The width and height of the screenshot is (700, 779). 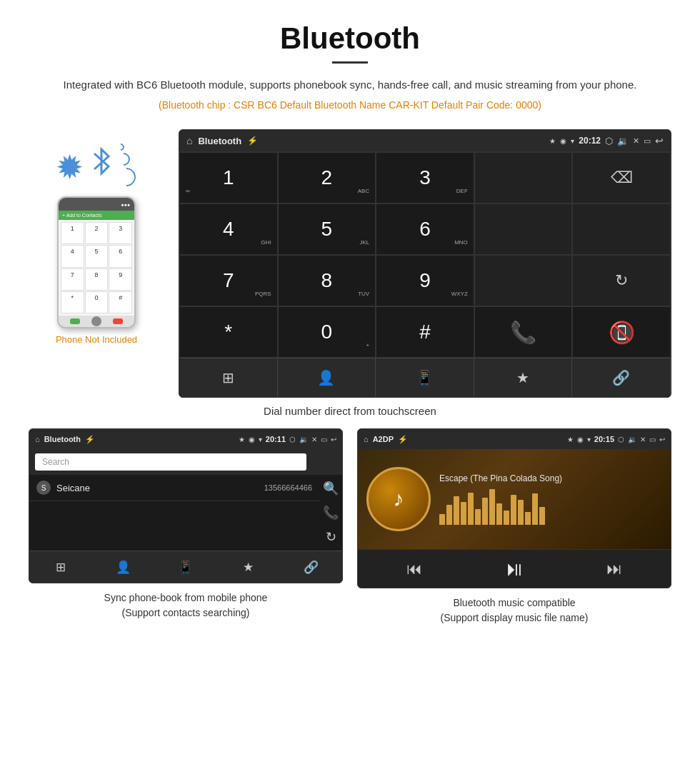 What do you see at coordinates (186, 567) in the screenshot?
I see `pb-nav-phone: 📱` at bounding box center [186, 567].